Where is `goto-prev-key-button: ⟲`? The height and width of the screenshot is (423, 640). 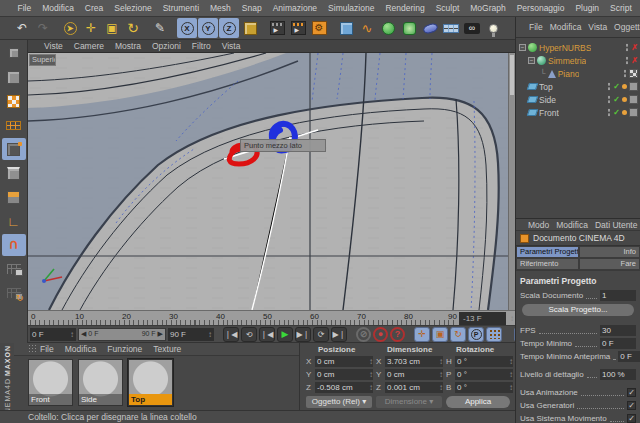 goto-prev-key-button: ⟲ is located at coordinates (249, 334).